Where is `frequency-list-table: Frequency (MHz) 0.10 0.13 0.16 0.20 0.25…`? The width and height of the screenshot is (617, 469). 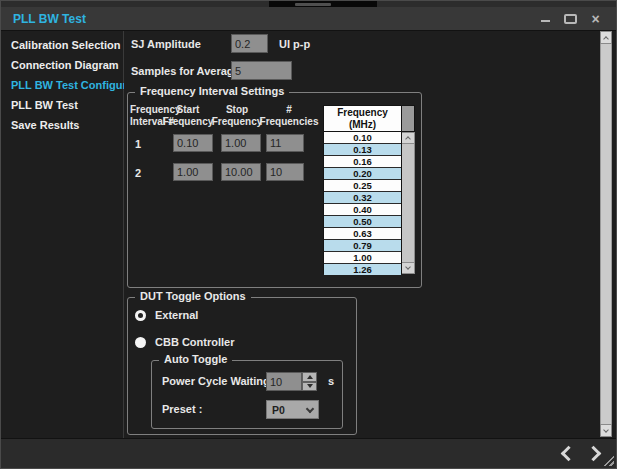 frequency-list-table: Frequency (MHz) 0.10 0.13 0.16 0.20 0.25… is located at coordinates (369, 190).